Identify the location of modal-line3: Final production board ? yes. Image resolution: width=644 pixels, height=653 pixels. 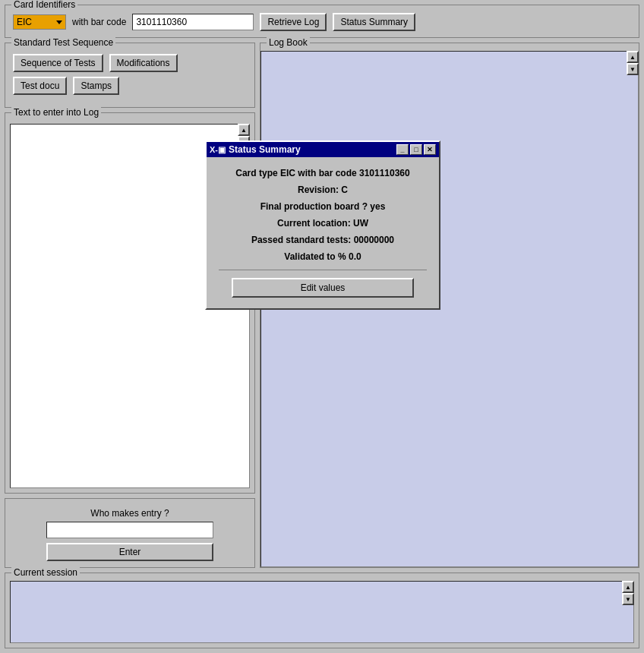
(323, 207).